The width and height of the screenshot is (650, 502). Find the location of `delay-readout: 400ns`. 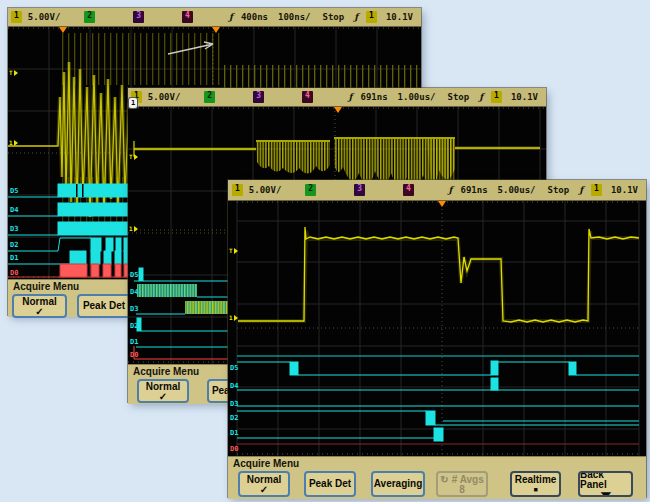

delay-readout: 400ns is located at coordinates (254, 17).